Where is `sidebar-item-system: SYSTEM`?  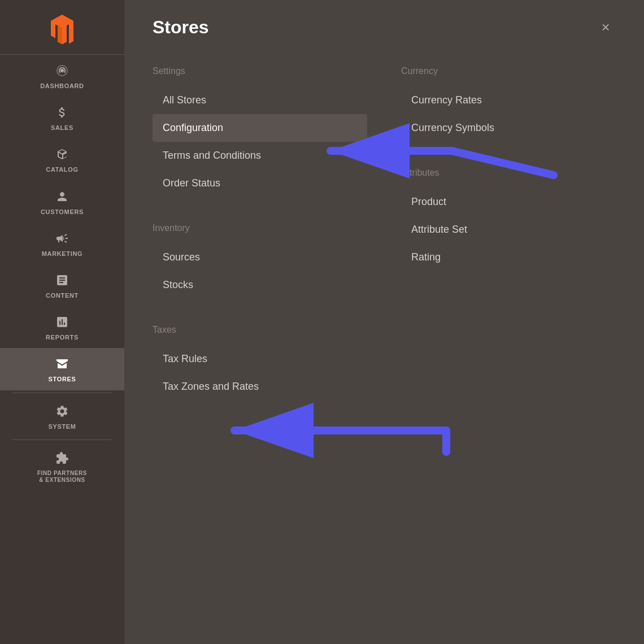 sidebar-item-system: SYSTEM is located at coordinates (62, 416).